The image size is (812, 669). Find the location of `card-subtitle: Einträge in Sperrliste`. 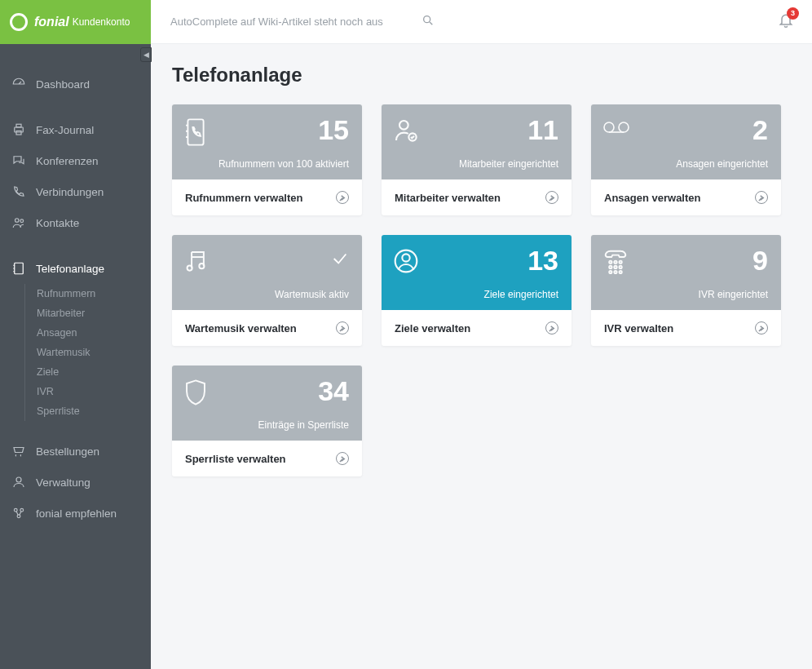

card-subtitle: Einträge in Sperrliste is located at coordinates (303, 425).